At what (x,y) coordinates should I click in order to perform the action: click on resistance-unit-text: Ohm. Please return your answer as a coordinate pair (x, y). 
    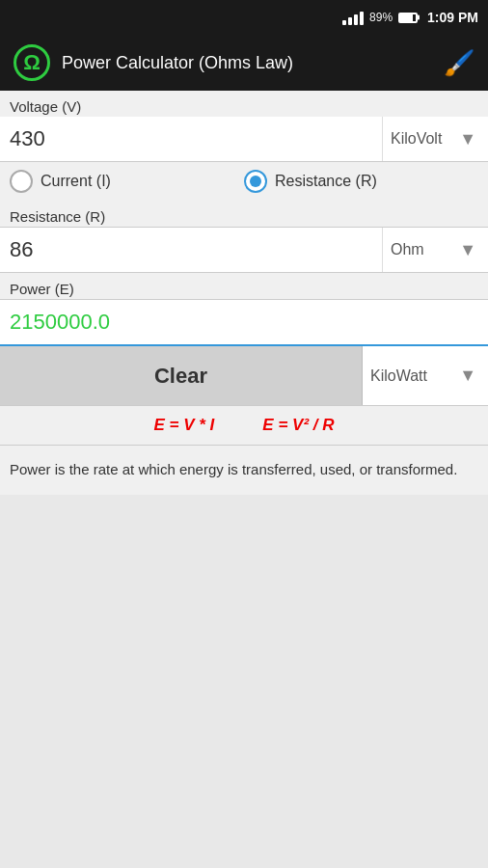
    Looking at the image, I should click on (407, 250).